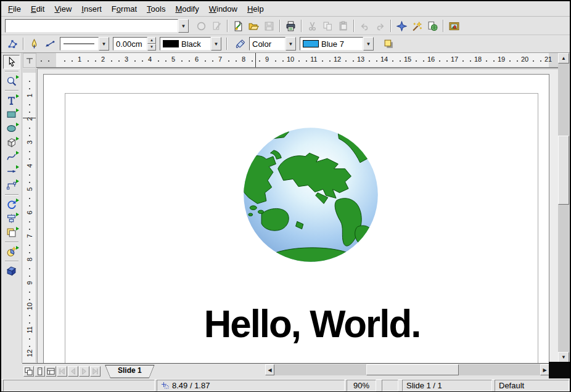 The image size is (571, 392). I want to click on line-width-spinner: 0.00cm ▲ ▼, so click(134, 44).